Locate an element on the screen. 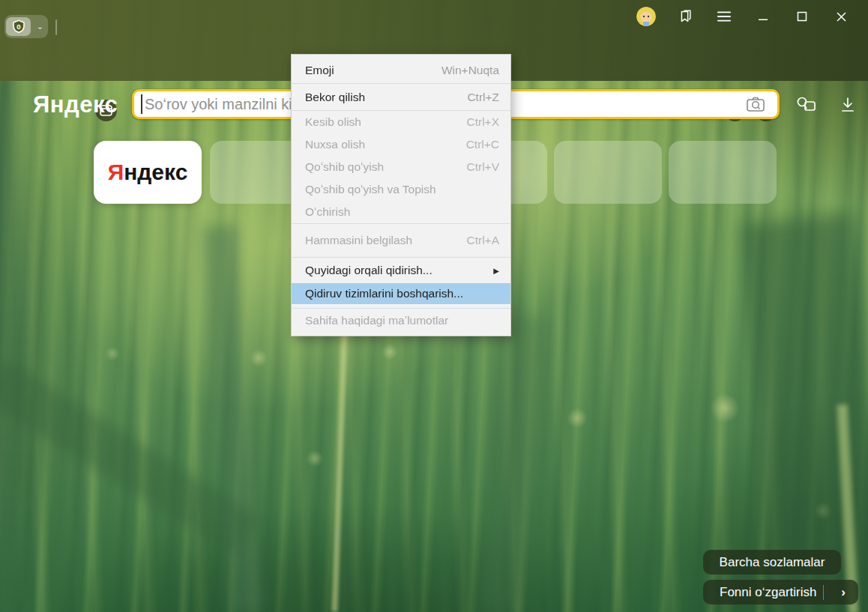 The height and width of the screenshot is (612, 868). menu-button is located at coordinates (724, 16).